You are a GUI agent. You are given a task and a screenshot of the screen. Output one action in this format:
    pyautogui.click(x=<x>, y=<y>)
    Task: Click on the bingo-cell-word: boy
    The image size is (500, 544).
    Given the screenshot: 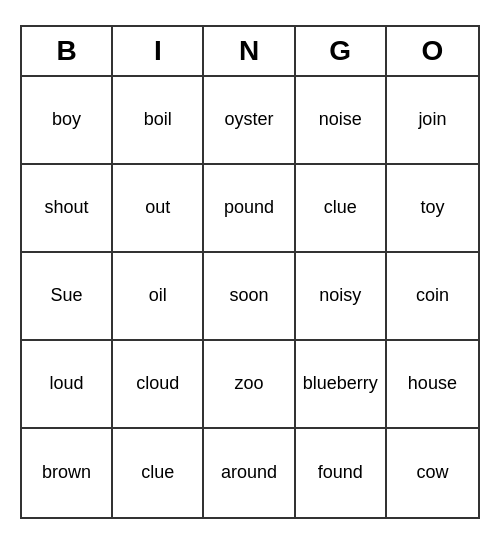 What is the action you would take?
    pyautogui.click(x=66, y=120)
    